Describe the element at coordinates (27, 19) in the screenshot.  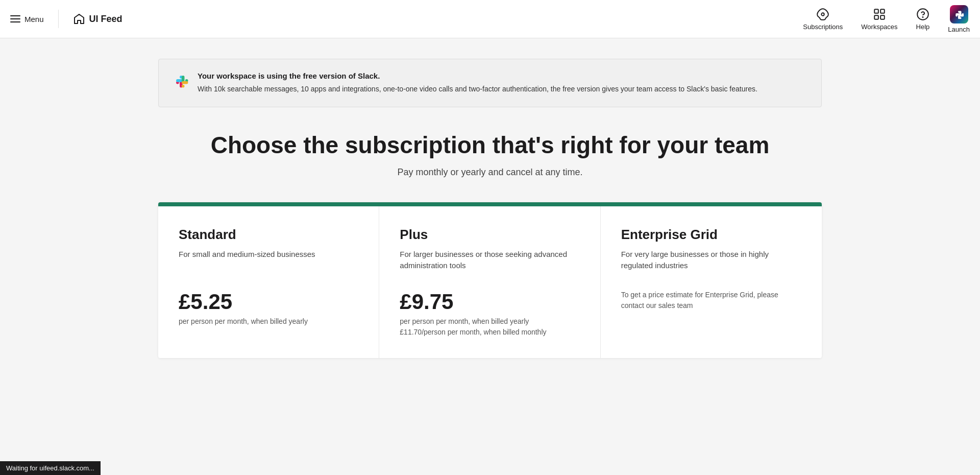
I see `menu-button: Menu` at that location.